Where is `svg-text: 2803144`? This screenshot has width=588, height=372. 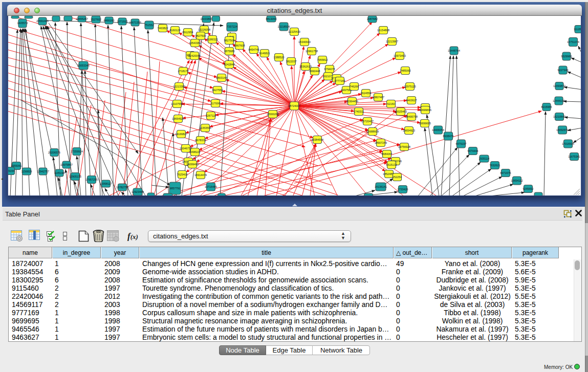 svg-text: 2803144 is located at coordinates (222, 78).